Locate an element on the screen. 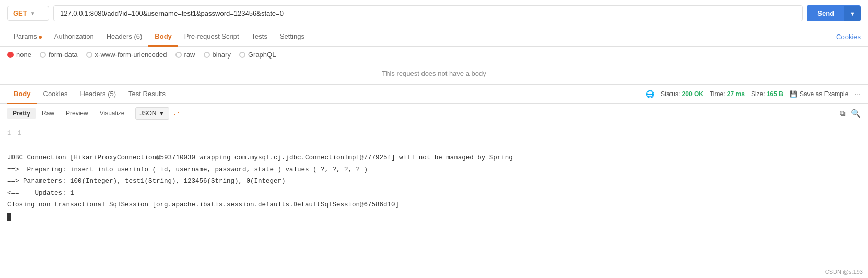  filter-icon: ⇌ is located at coordinates (177, 113).